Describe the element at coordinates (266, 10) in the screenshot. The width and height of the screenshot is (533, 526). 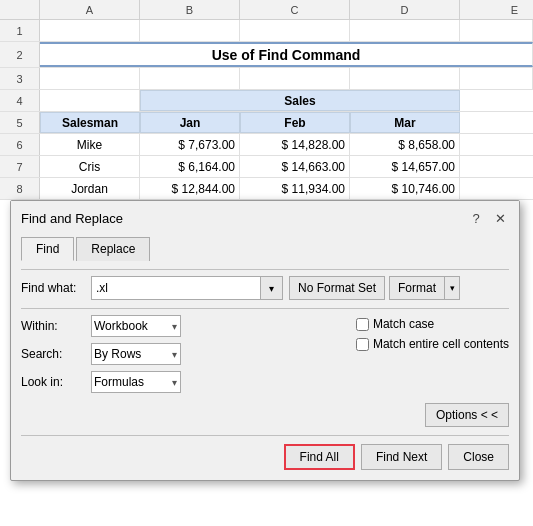
I see `col-header-row: A B C D E` at that location.